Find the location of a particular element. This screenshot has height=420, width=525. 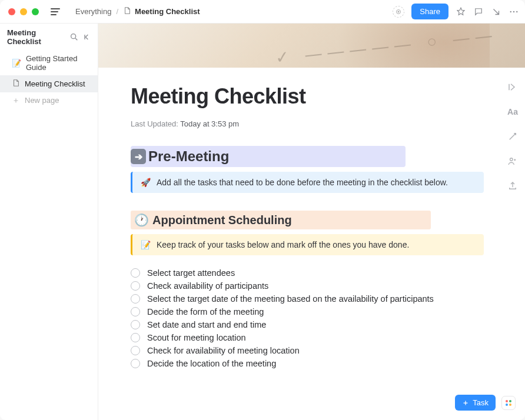

last-updated: Last Updated: Today at 3:53 pm is located at coordinates (310, 124).